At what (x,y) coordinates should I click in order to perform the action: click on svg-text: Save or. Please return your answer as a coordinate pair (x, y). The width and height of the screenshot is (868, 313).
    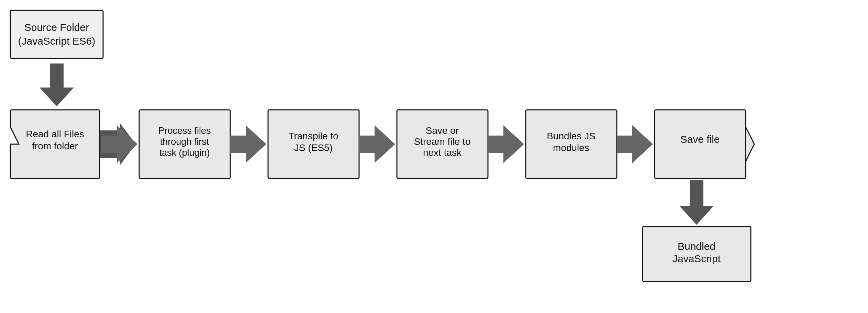
    Looking at the image, I should click on (443, 130).